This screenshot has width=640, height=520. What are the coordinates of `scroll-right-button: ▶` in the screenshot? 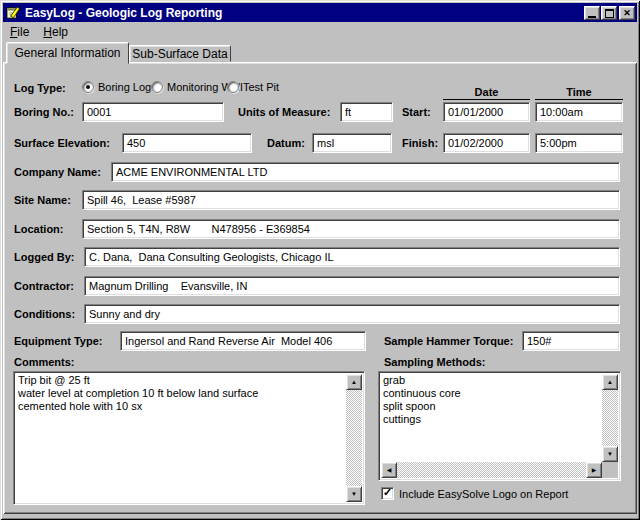 It's located at (594, 470).